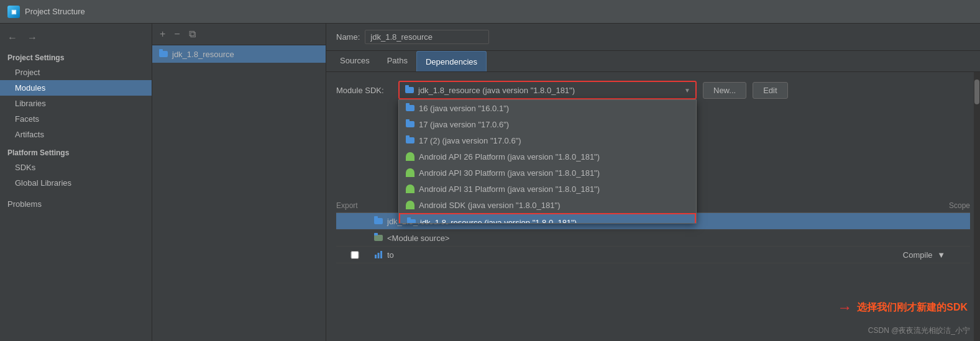 This screenshot has width=980, height=341. Describe the element at coordinates (687, 91) in the screenshot. I see `dropdown-arrow-icon: ▼` at that location.